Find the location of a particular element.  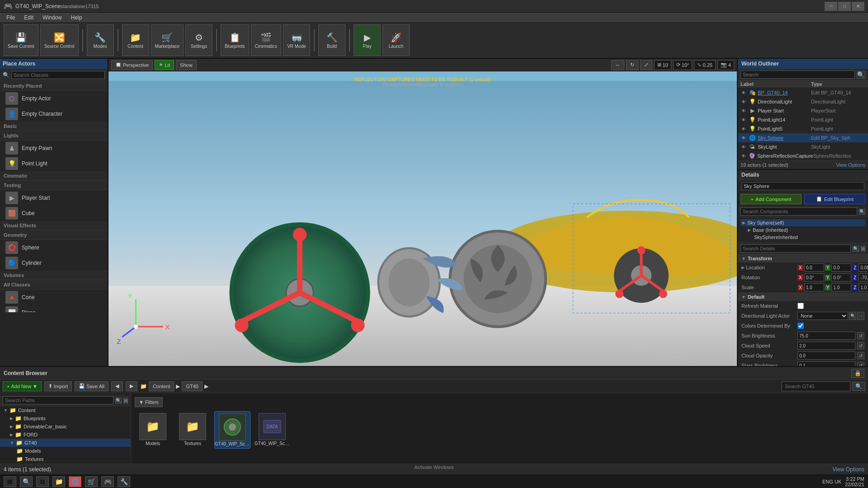

chrome-button: 🌐 is located at coordinates (75, 482).